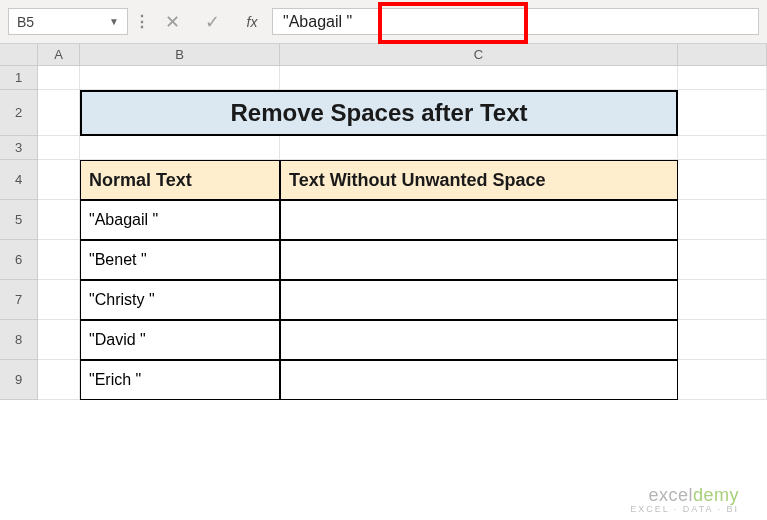  What do you see at coordinates (418, 180) in the screenshot?
I see `table-header-C-label: Text Without Unwanted Space` at bounding box center [418, 180].